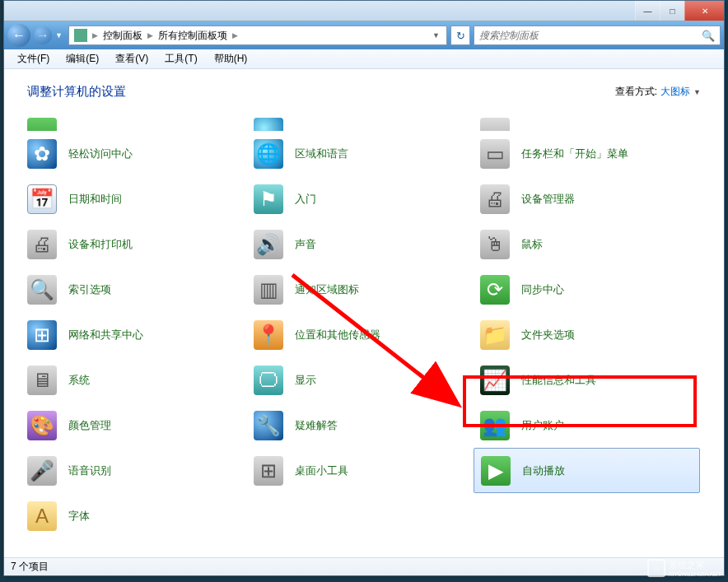 This screenshot has width=728, height=582. I want to click on network-icon: ⊞, so click(42, 335).